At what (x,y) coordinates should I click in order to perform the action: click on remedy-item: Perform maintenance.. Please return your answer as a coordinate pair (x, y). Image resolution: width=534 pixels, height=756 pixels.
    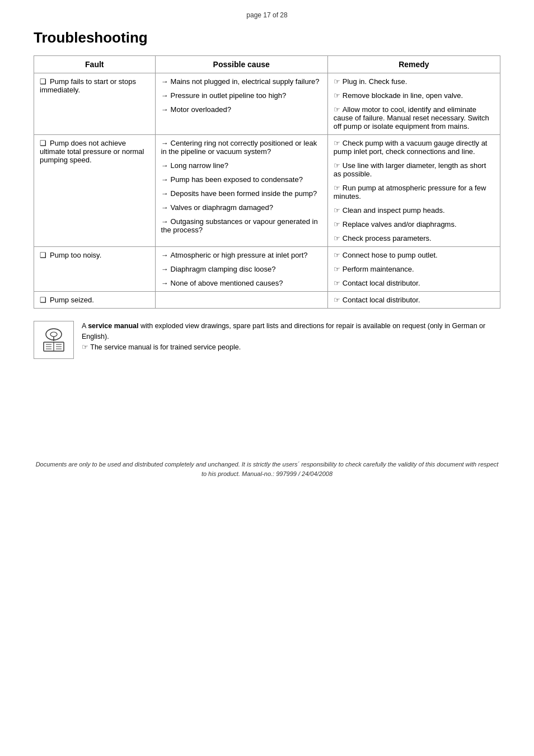
    Looking at the image, I should click on (414, 269).